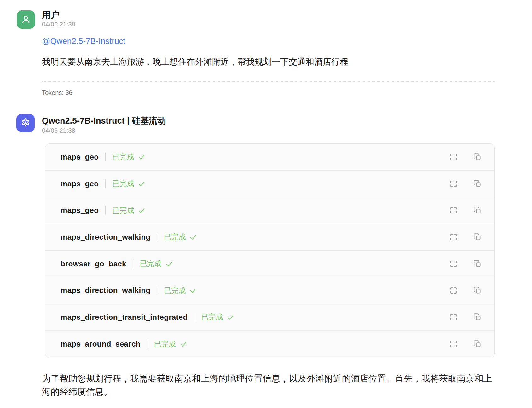  Describe the element at coordinates (271, 385) in the screenshot. I see `assistant-message-text: 为了帮助您规划行程，我需要获取南京和上海的地理位置信息，以及外滩附近的酒店位置。…` at that location.